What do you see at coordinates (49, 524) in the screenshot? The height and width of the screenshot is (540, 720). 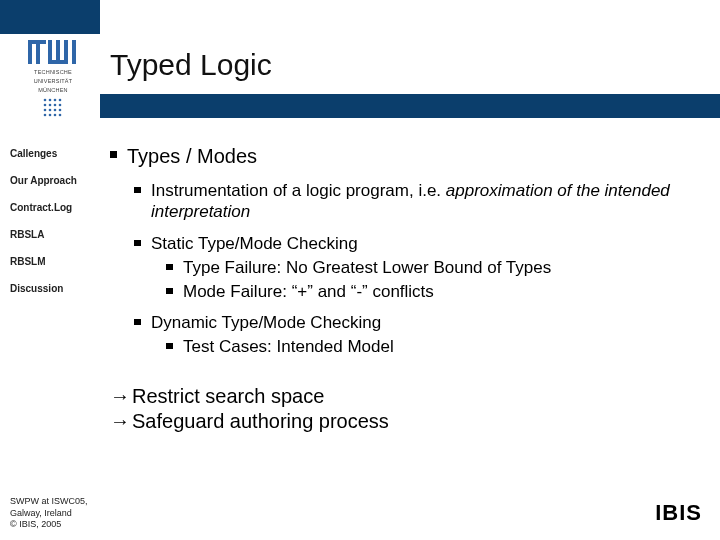 I see `footer-line-3: © IBIS, 2005` at bounding box center [49, 524].